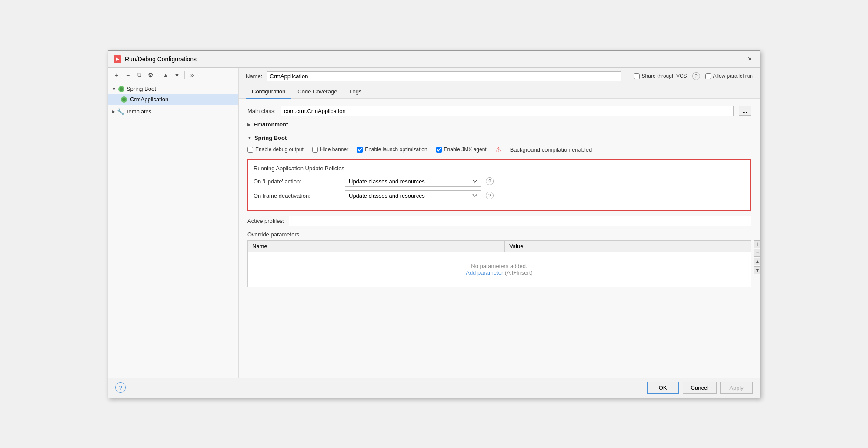 This screenshot has height=448, width=868. What do you see at coordinates (297, 182) in the screenshot?
I see `on-update-label: On 'Update' action:` at bounding box center [297, 182].